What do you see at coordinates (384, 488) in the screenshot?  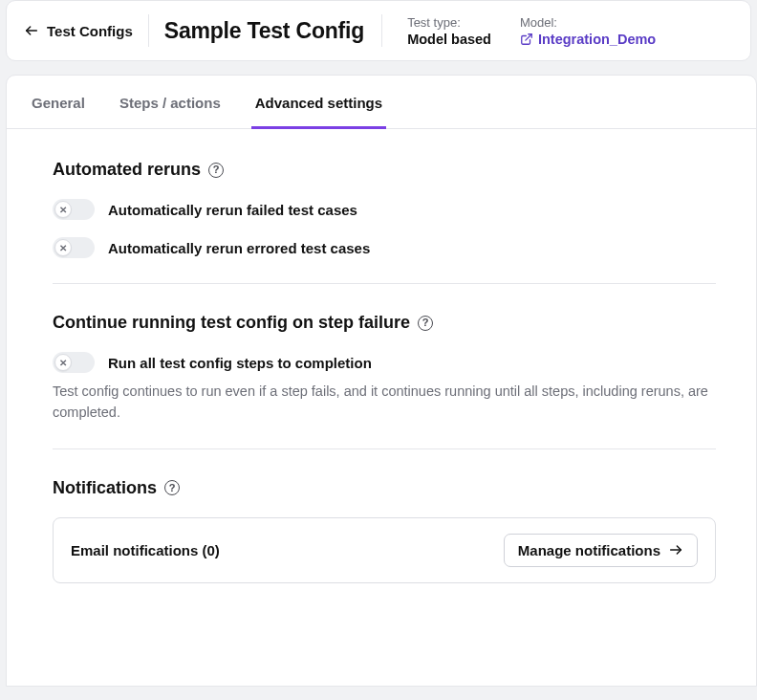 I see `section-title-notifications: Notifications ?` at bounding box center [384, 488].